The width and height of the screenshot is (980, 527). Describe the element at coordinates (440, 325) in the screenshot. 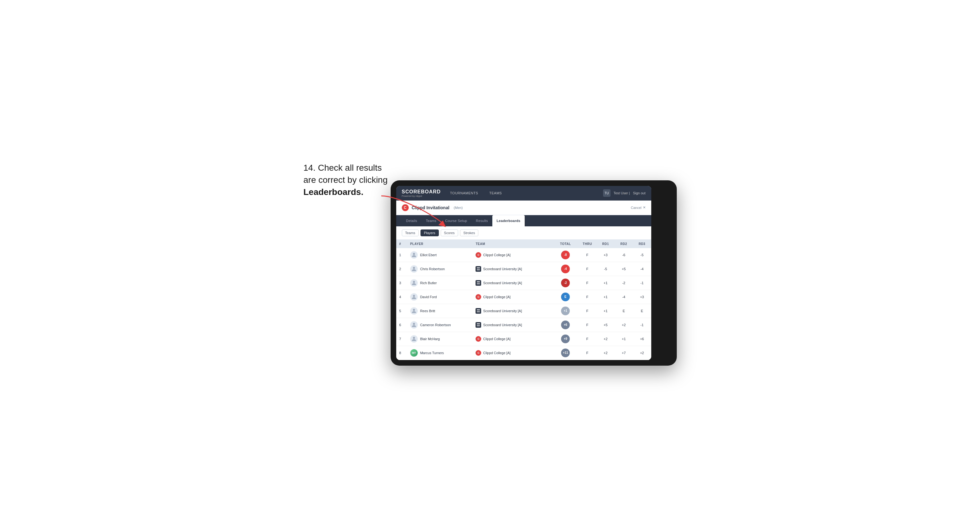

I see `cell-player: Cameron Robertson` at that location.